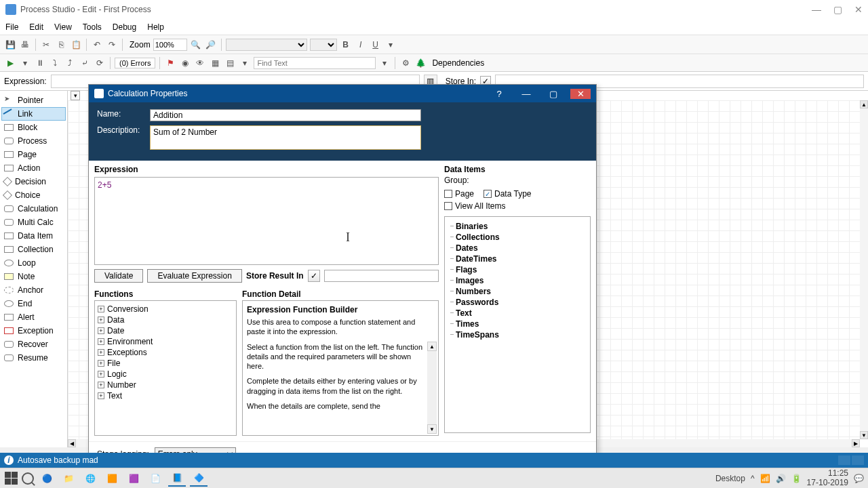  Describe the element at coordinates (165, 374) in the screenshot. I see `func-logic: +Logic` at that location.